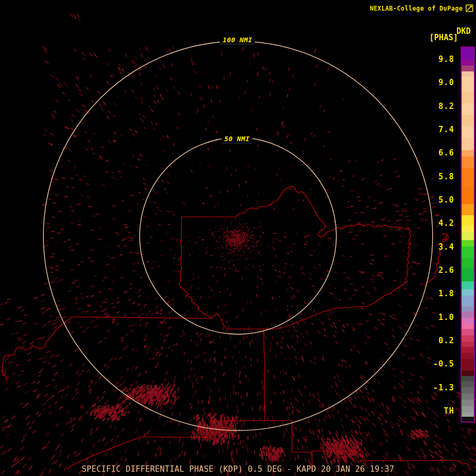 Image resolution: width=476 pixels, height=476 pixels. What do you see at coordinates (441, 83) in the screenshot?
I see `scale-label: 9.0` at bounding box center [441, 83].